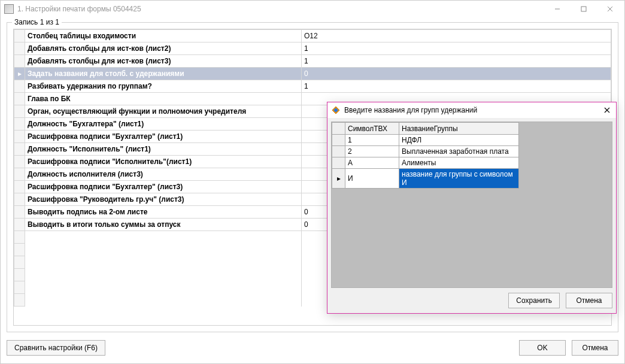 This screenshot has height=364, width=625. Describe the element at coordinates (313, 348) in the screenshot. I see `bottom-bar: Сравнить настройки (F6) OK Отмена` at that location.